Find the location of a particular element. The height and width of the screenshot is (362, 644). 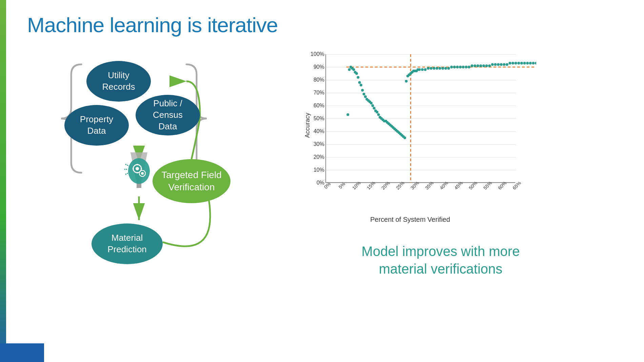

left-accent-bar is located at coordinates (3, 181).